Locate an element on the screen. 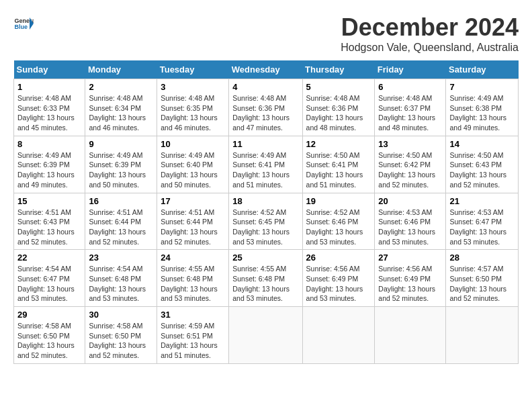 The image size is (532, 411). day-cell: 4Sunrise: 4:48 AMSunset: 6:36 PMDaylight… is located at coordinates (266, 107).